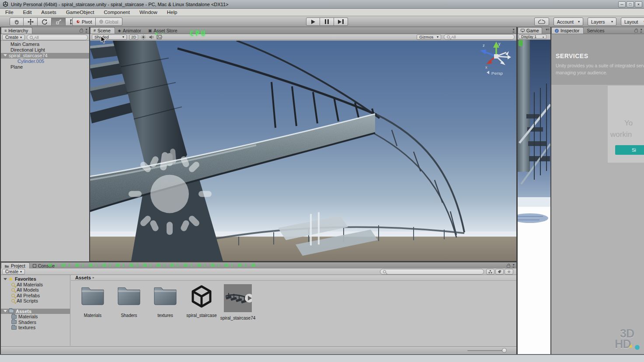  Describe the element at coordinates (149, 12) in the screenshot. I see `menu-window: Window` at that location.